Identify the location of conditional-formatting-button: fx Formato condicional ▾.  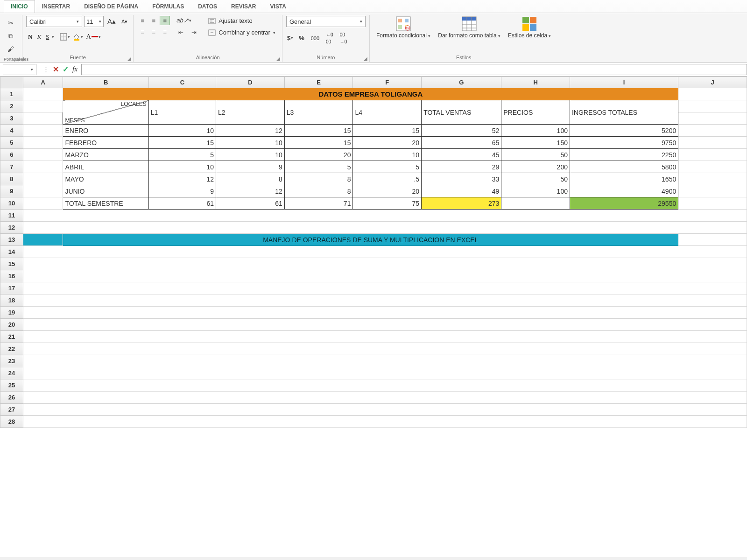
(403, 27).